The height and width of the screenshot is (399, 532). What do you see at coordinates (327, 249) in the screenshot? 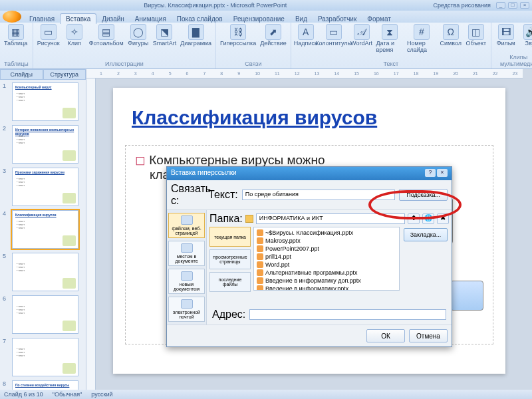
I see `file-item: PowerPoint2007.ppt` at bounding box center [327, 249].